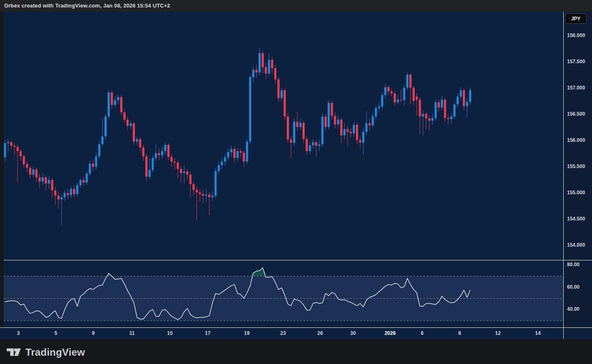  Describe the element at coordinates (576, 19) in the screenshot. I see `currency-badge-label: JPY` at that location.